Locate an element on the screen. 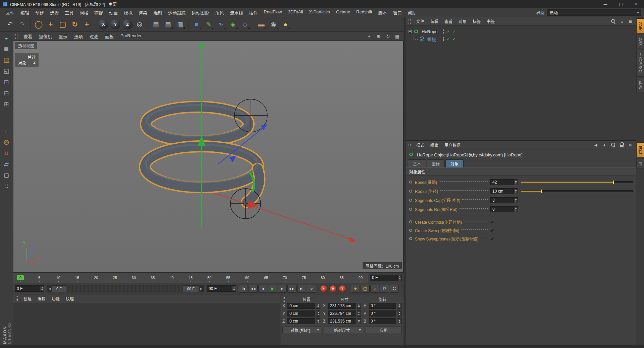  record-keyframe-button: ● is located at coordinates (324, 289).